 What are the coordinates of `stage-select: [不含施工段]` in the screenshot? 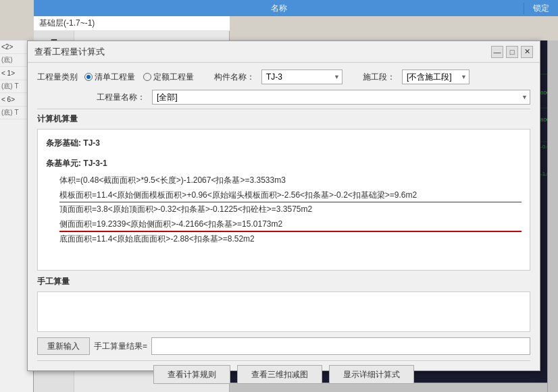 It's located at (436, 77).